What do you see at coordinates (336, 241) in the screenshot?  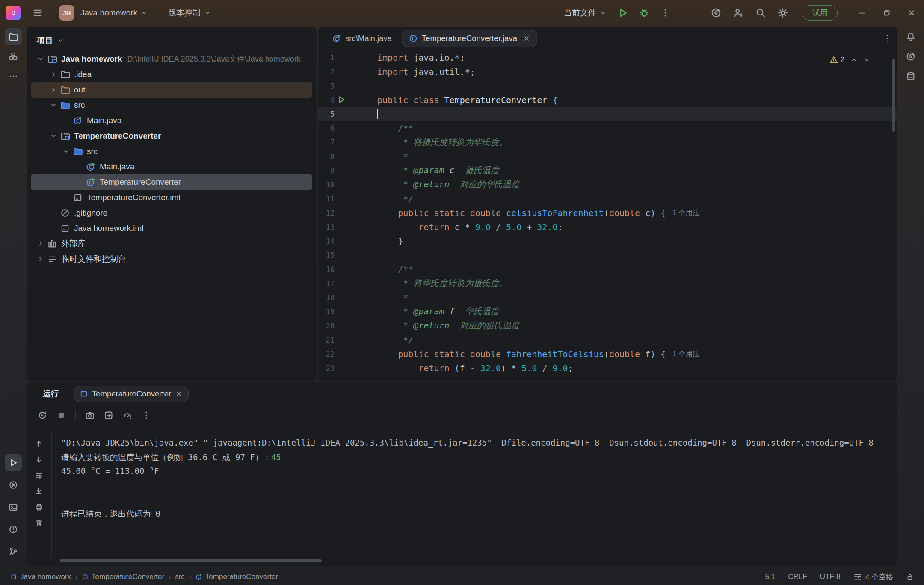 I see `gutter: 14` at bounding box center [336, 241].